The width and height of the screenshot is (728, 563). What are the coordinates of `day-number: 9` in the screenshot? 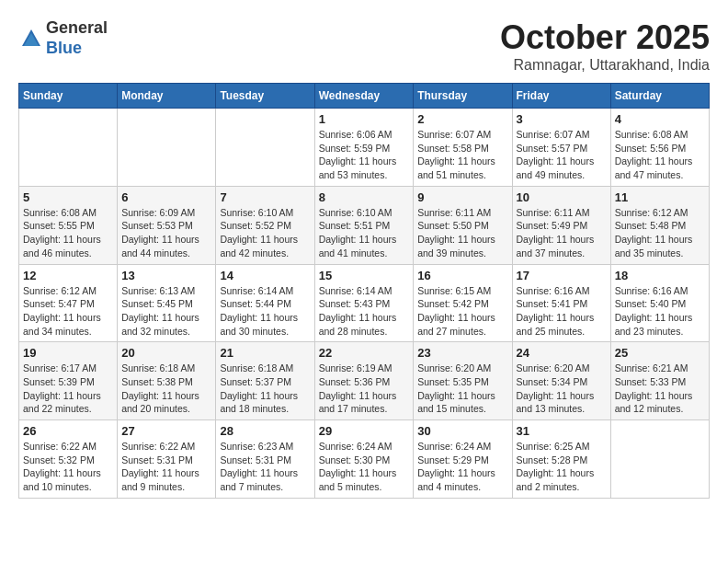 It's located at (462, 197).